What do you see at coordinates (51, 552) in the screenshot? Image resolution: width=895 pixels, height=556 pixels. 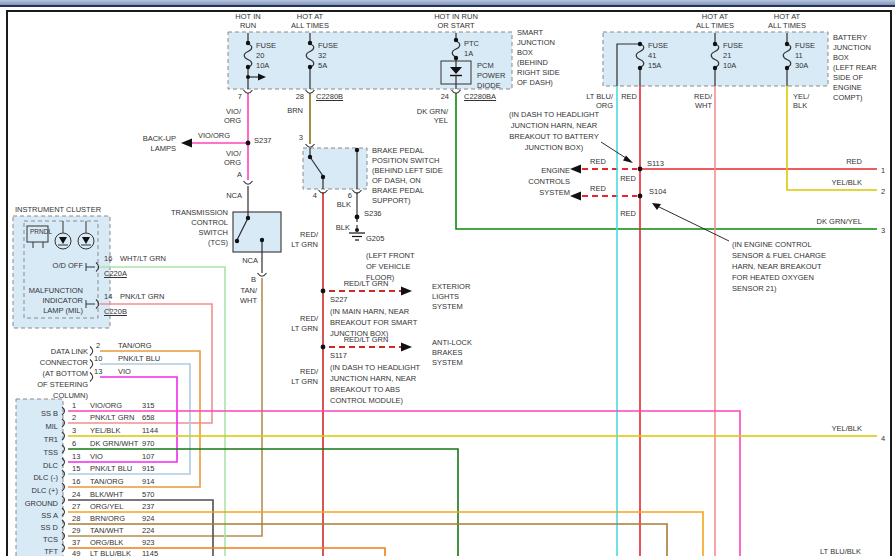 I see `wire-label: TFT` at bounding box center [51, 552].